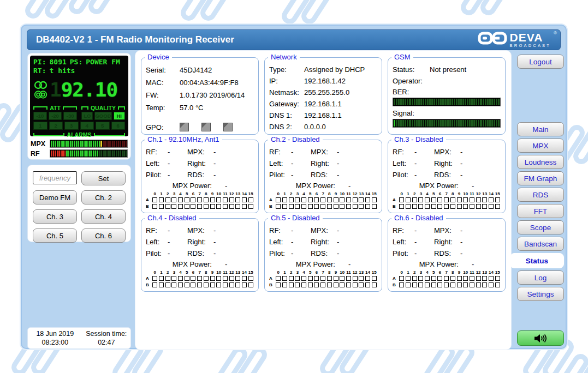 The image size is (588, 373). I want to click on bracket-line, so click(121, 108).